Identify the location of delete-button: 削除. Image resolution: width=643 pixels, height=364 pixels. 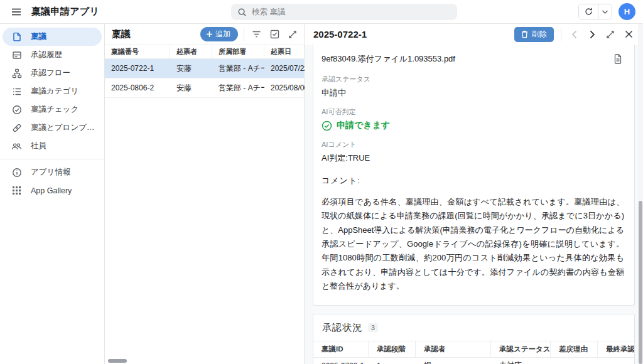
(534, 35).